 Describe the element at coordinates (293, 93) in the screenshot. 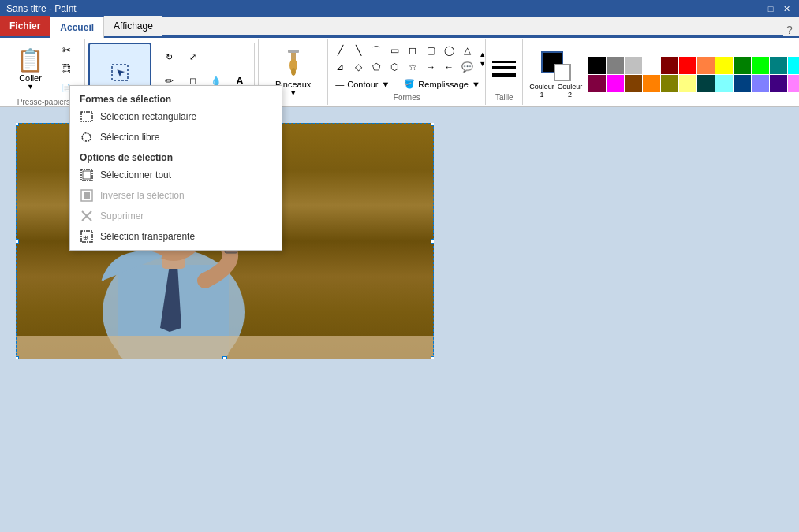

I see `pinceaux-dropdown: ▼` at that location.